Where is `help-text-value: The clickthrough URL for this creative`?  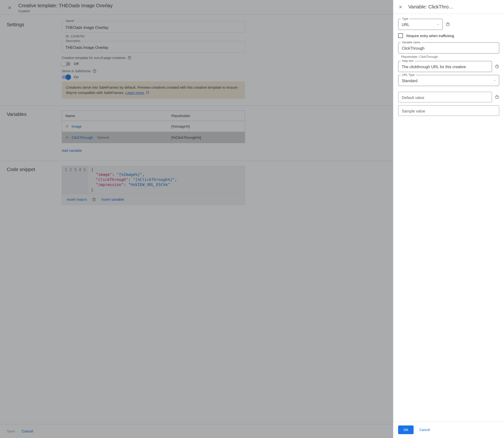 help-text-value: The clickthrough URL for this creative is located at coordinates (445, 67).